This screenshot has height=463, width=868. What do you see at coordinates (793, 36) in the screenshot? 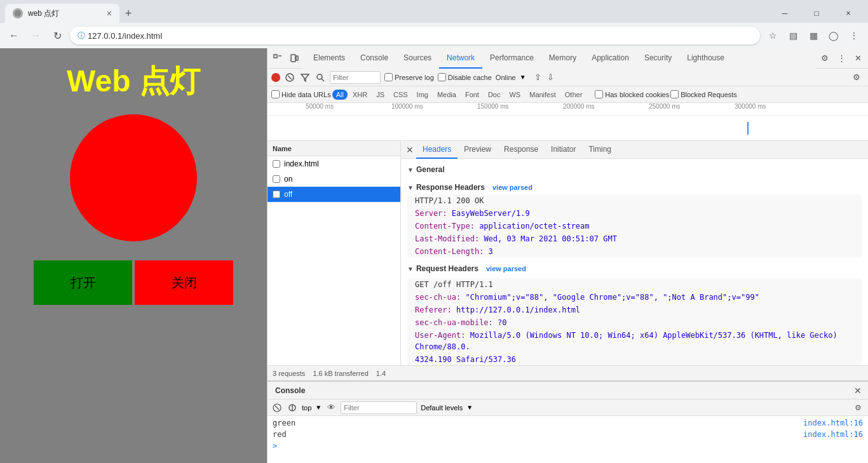
I see `extension-icon: ▤` at bounding box center [793, 36].